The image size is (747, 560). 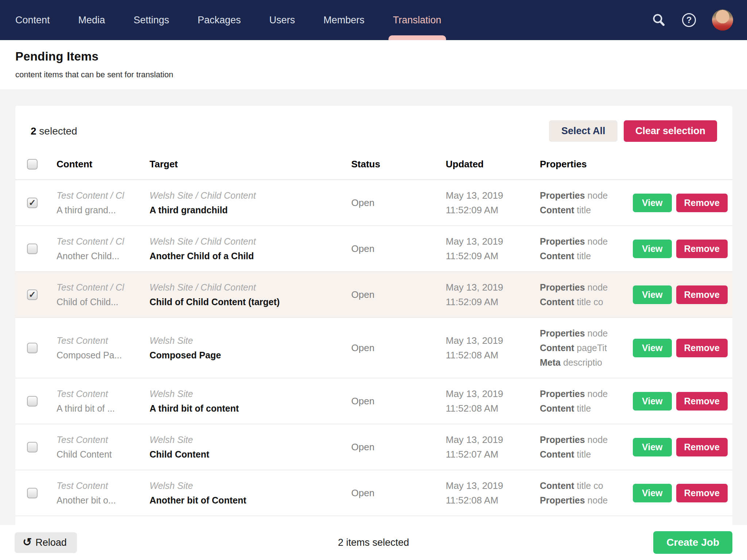 I want to click on target-path: Welsh Site / Child Content, so click(x=250, y=241).